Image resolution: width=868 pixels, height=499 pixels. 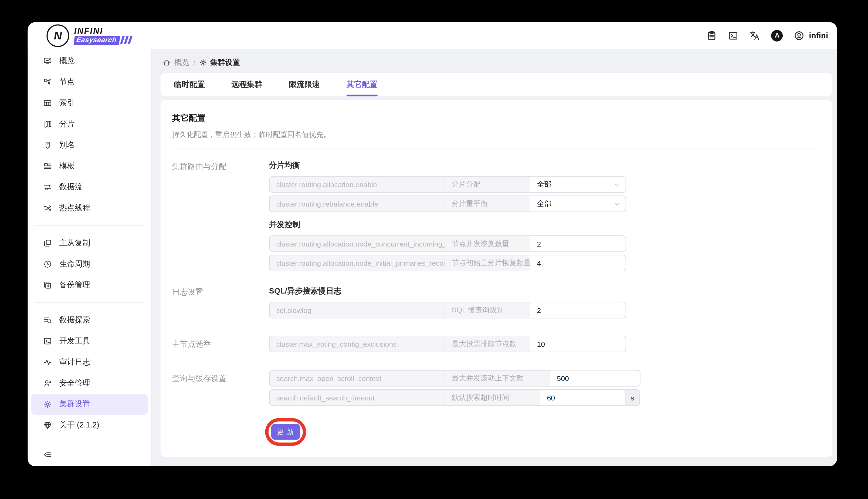 What do you see at coordinates (578, 344) in the screenshot?
I see `max-voting-exclusions-input: 10` at bounding box center [578, 344].